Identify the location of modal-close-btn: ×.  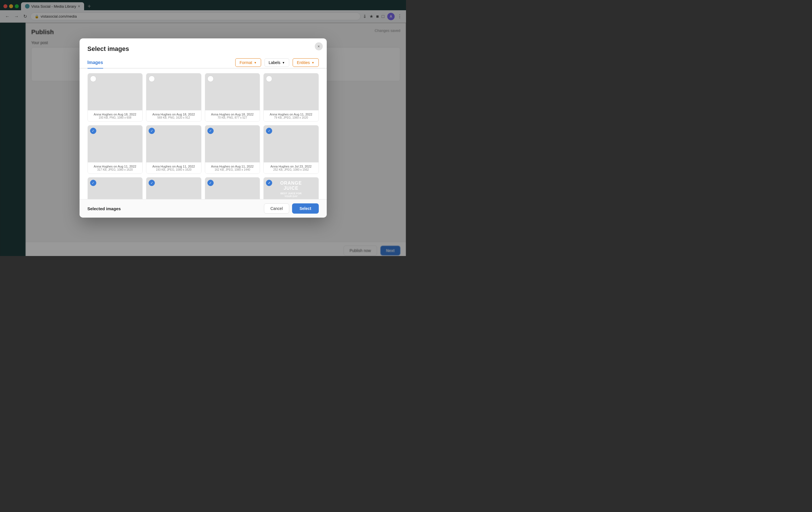
(319, 47).